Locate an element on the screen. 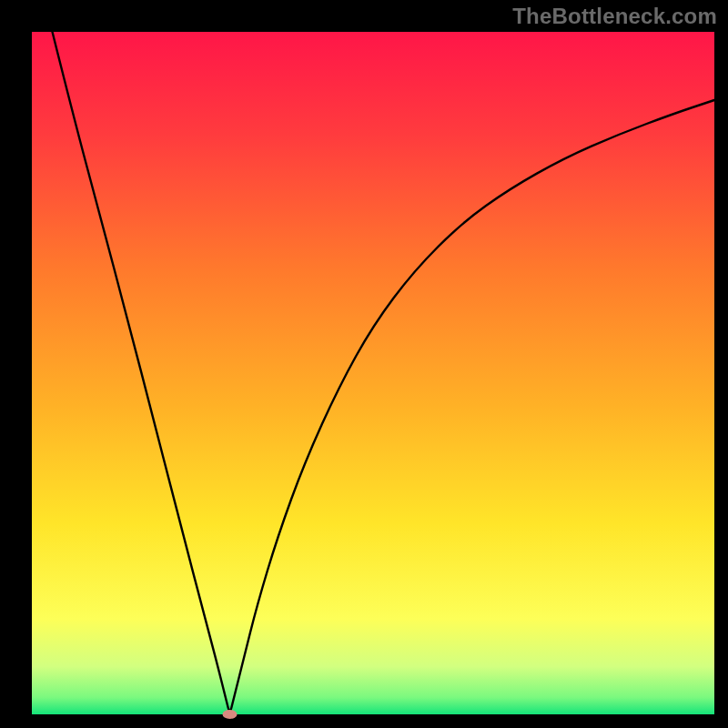 The height and width of the screenshot is (728, 728). optimal-point-marker is located at coordinates (230, 714).